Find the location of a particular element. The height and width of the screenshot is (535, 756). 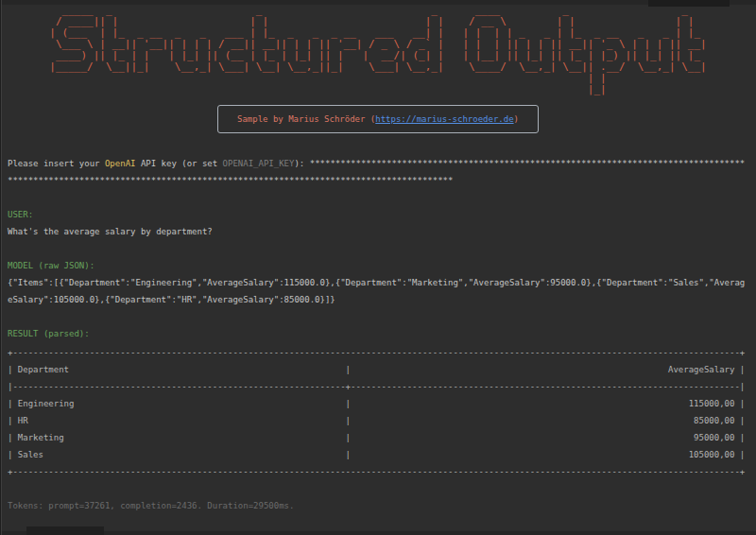

author-website-link: https://marius-schroeder.de is located at coordinates (444, 119).